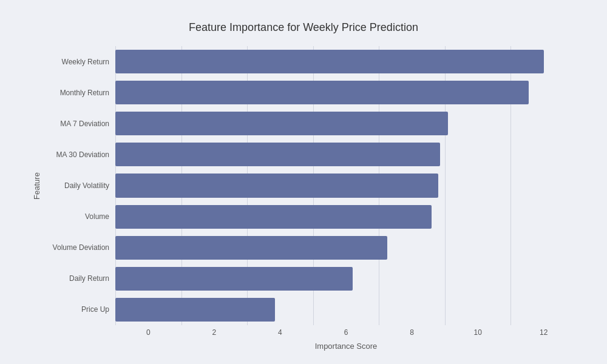 This screenshot has width=607, height=364. Describe the element at coordinates (76, 309) in the screenshot. I see `y-tick-label: Price Up` at that location.